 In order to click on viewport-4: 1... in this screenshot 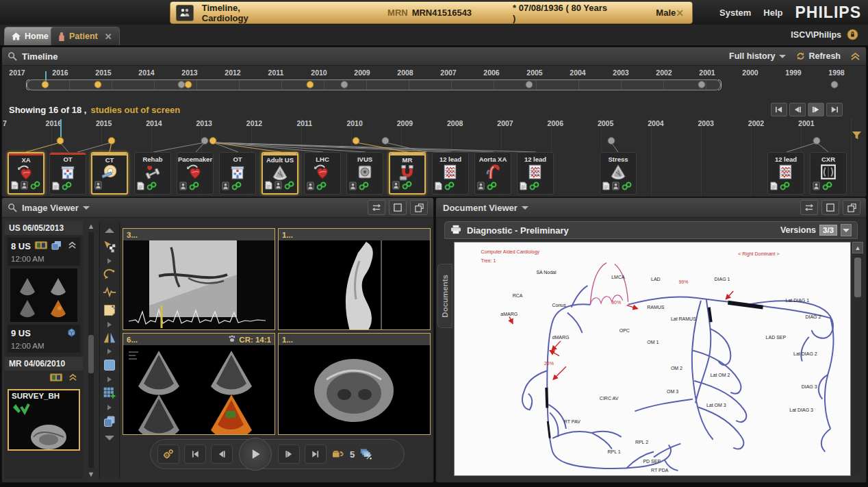, I will do `click(355, 384)`.